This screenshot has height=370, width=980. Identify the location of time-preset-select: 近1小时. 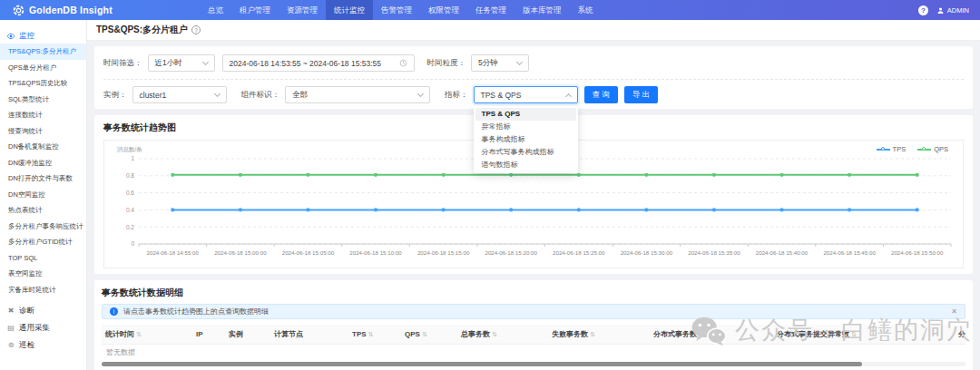
(181, 63).